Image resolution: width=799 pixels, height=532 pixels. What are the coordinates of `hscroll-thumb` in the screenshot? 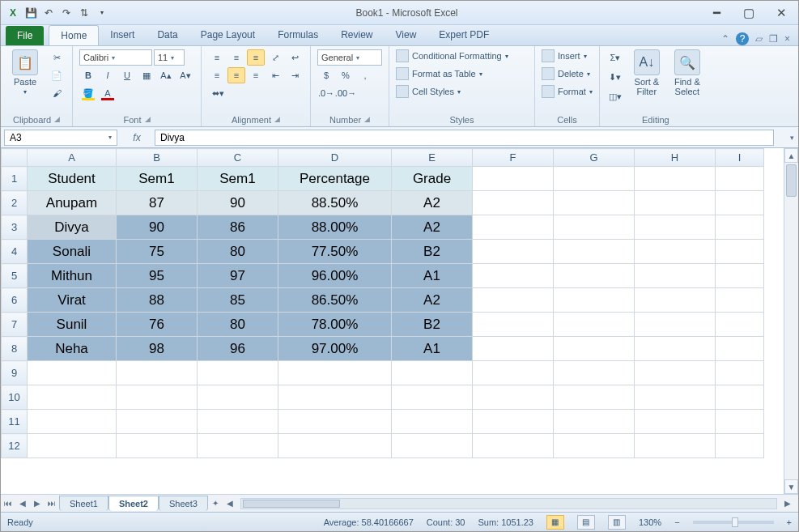 It's located at (291, 504).